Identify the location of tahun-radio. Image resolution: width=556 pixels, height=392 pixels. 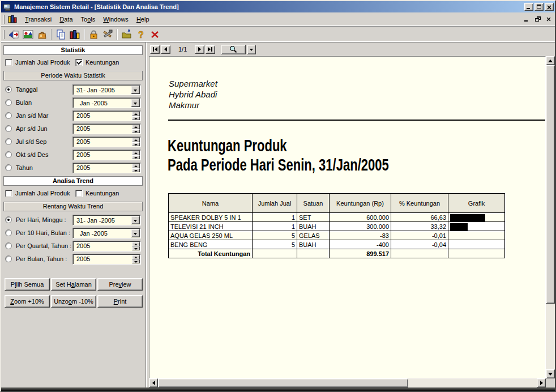
(8, 168).